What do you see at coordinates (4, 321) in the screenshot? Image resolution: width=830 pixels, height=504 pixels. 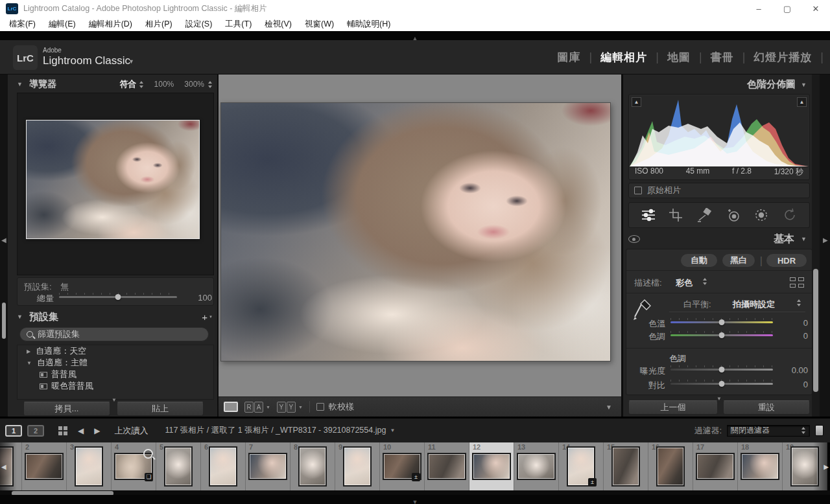 I see `left-scrollbar-thumb` at bounding box center [4, 321].